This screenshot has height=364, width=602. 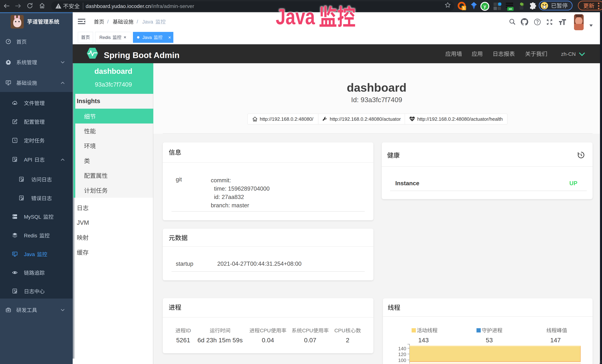 I want to click on svg-text: y, so click(x=485, y=6).